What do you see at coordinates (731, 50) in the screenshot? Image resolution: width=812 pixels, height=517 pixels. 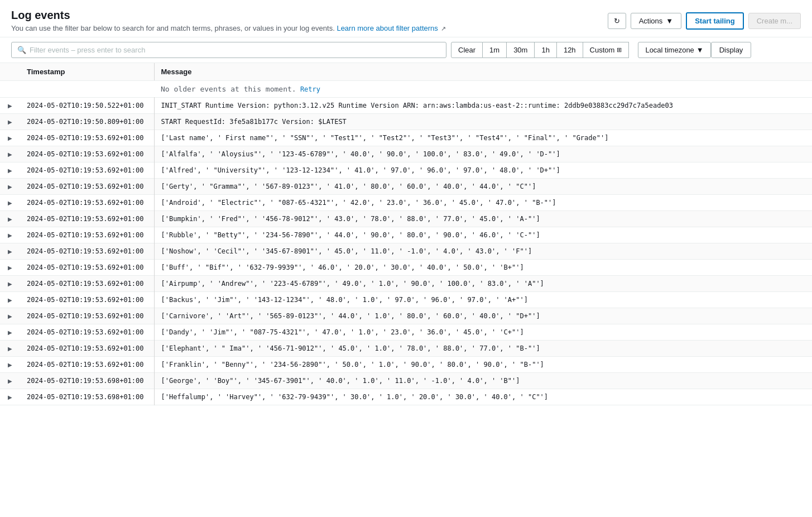 I see `display-button: Display` at bounding box center [731, 50].